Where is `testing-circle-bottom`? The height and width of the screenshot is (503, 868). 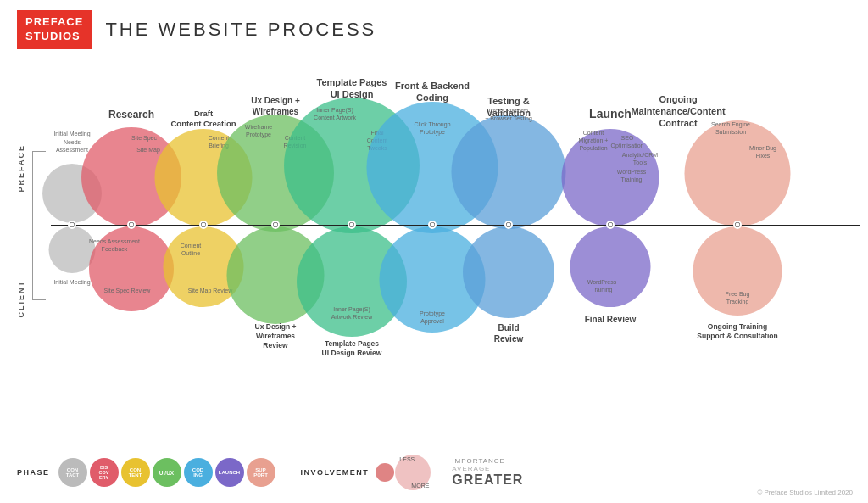 testing-circle-bottom is located at coordinates (509, 272).